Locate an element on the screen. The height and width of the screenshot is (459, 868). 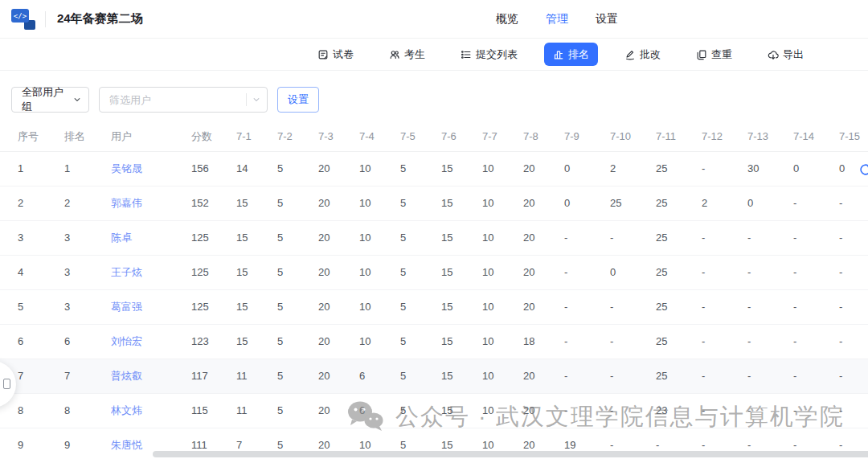
nav-item-1: 概览 is located at coordinates (507, 19).